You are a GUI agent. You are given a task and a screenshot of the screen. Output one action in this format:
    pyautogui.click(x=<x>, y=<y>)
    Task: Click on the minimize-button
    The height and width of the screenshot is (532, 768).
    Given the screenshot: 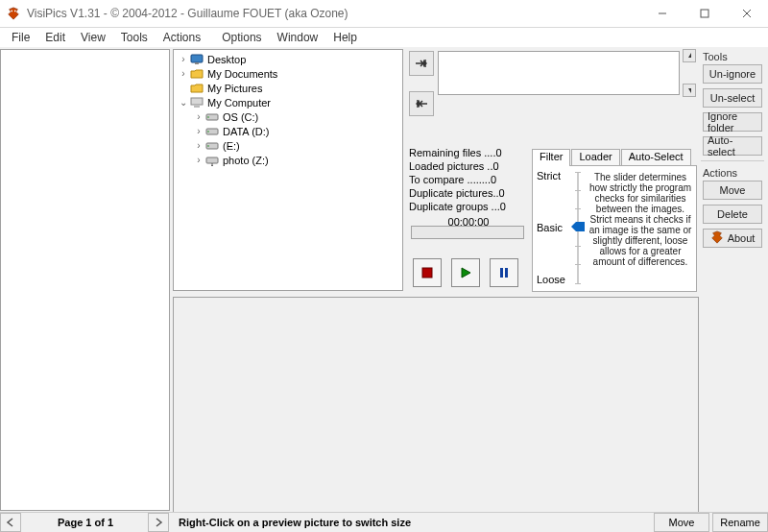 What is the action you would take?
    pyautogui.click(x=662, y=13)
    